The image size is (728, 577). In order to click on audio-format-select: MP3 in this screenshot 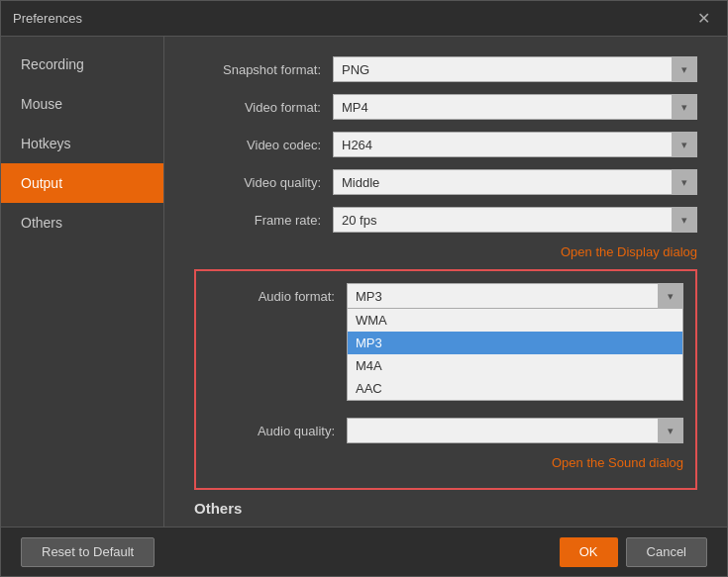, I will do `click(515, 296)`.